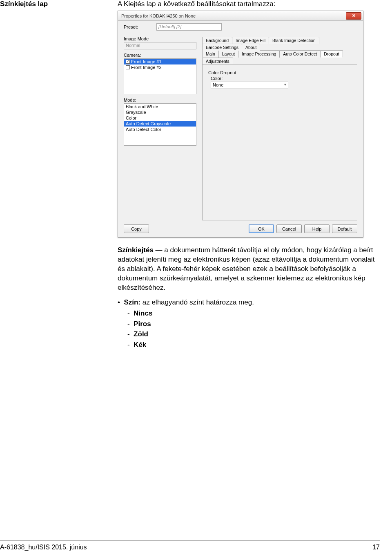  I want to click on tab-blank-image-detection: Blank Image Detection, so click(294, 40).